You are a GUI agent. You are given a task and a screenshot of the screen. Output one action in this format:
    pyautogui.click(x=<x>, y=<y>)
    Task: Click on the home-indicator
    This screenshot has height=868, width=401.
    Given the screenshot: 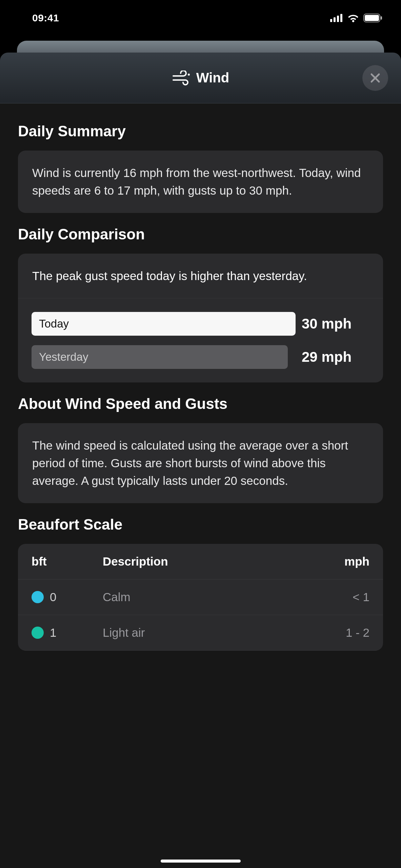 What is the action you would take?
    pyautogui.click(x=201, y=861)
    